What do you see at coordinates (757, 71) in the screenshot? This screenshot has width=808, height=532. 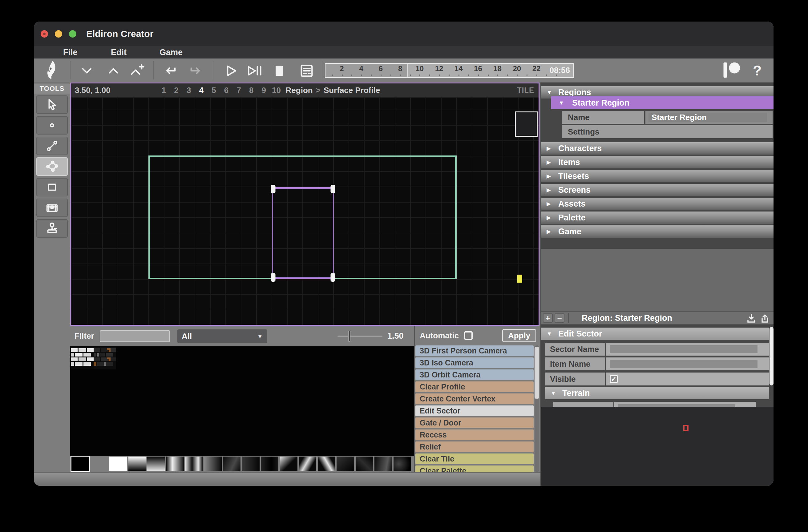 I see `help-button: ?` at bounding box center [757, 71].